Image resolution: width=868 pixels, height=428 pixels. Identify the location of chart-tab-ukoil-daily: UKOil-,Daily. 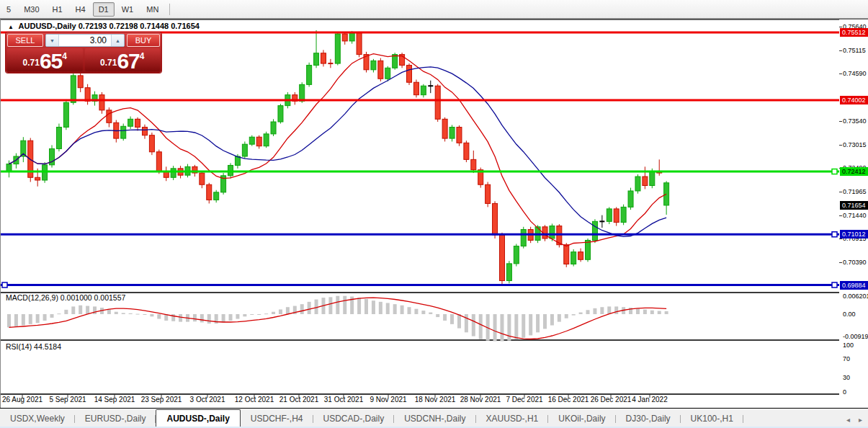
(582, 419).